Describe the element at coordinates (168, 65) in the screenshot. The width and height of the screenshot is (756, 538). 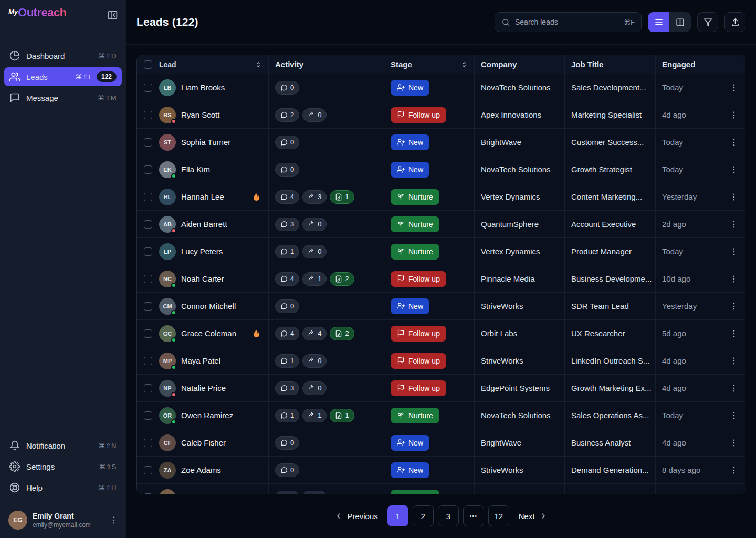
I see `column-header-lead: Lead` at that location.